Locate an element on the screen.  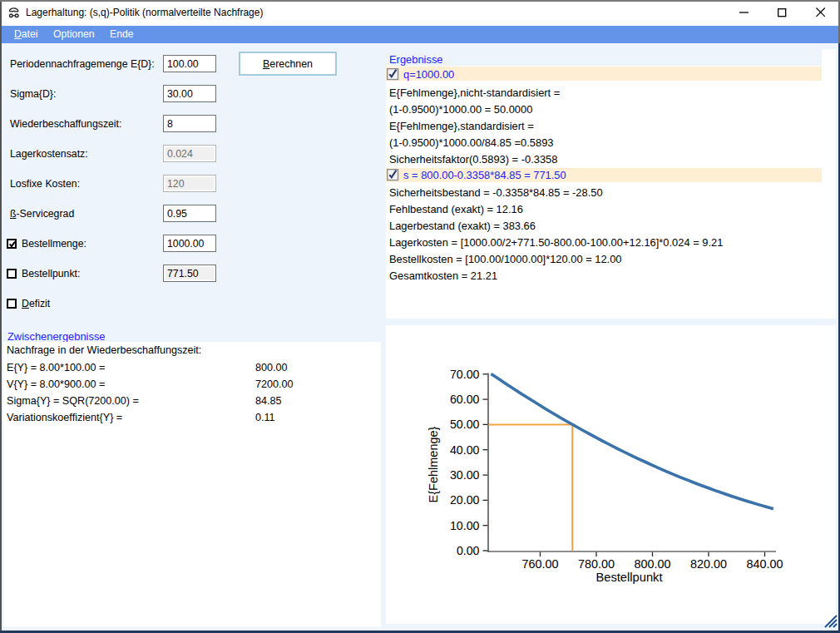
svg-text: 60.00 is located at coordinates (465, 399).